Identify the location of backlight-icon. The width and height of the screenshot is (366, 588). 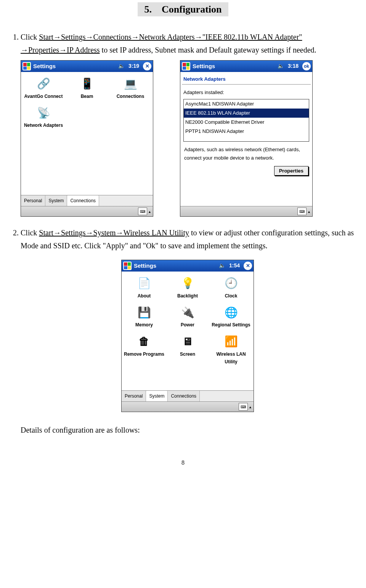
(188, 283).